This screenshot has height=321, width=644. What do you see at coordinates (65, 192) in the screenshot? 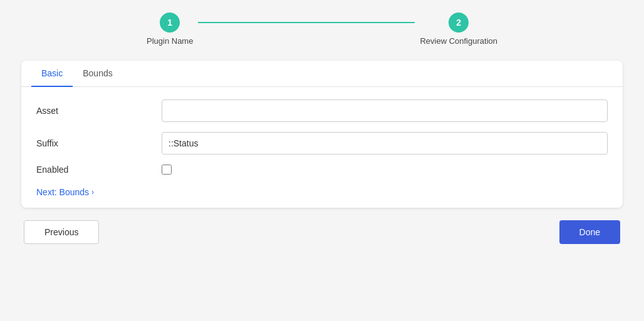
I see `next-bounds-link: Next: Bounds ›` at bounding box center [65, 192].